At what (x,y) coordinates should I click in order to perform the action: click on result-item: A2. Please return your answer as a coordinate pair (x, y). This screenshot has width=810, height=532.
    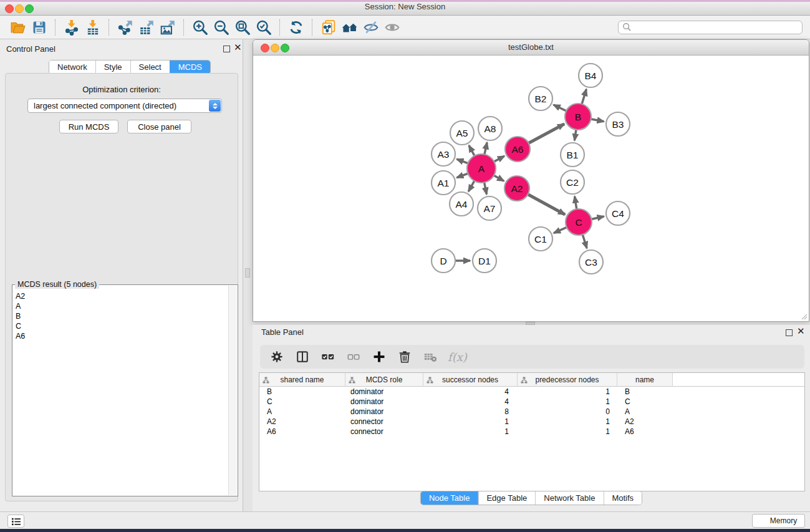
    Looking at the image, I should click on (121, 296).